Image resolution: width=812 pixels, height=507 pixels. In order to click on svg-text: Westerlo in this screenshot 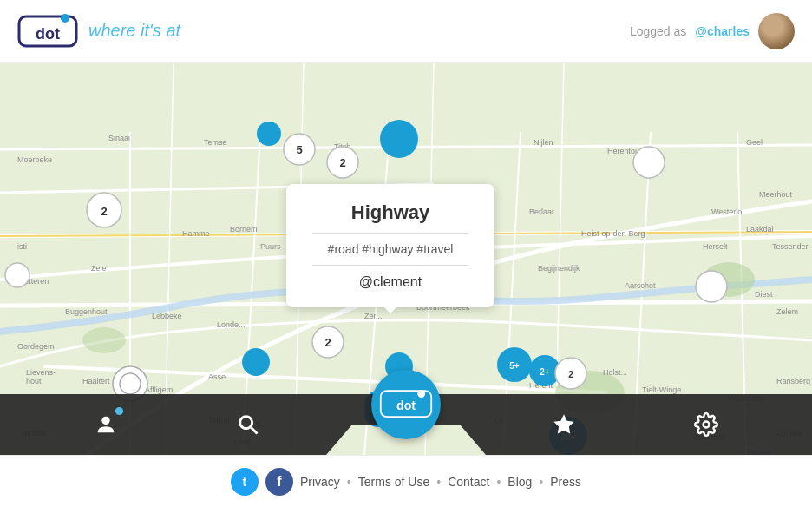, I will do `click(727, 212)`.